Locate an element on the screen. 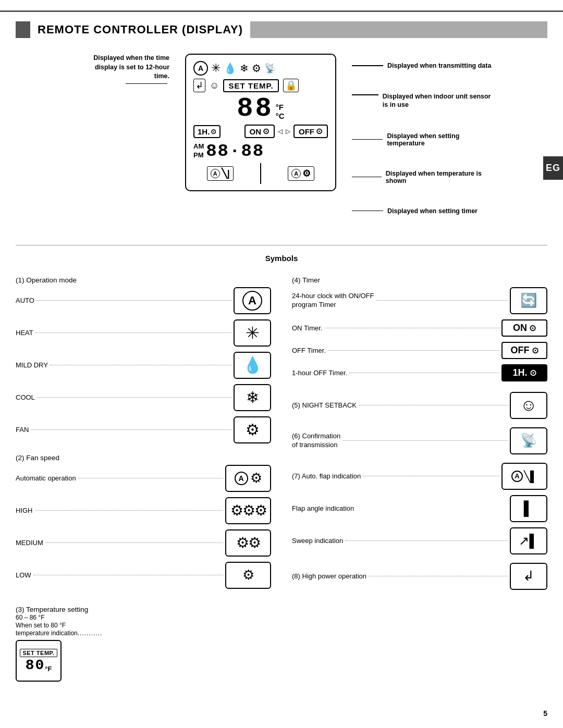 The height and width of the screenshot is (728, 563). callout-setting-temp: Displayed when setting temperature is located at coordinates (425, 140).